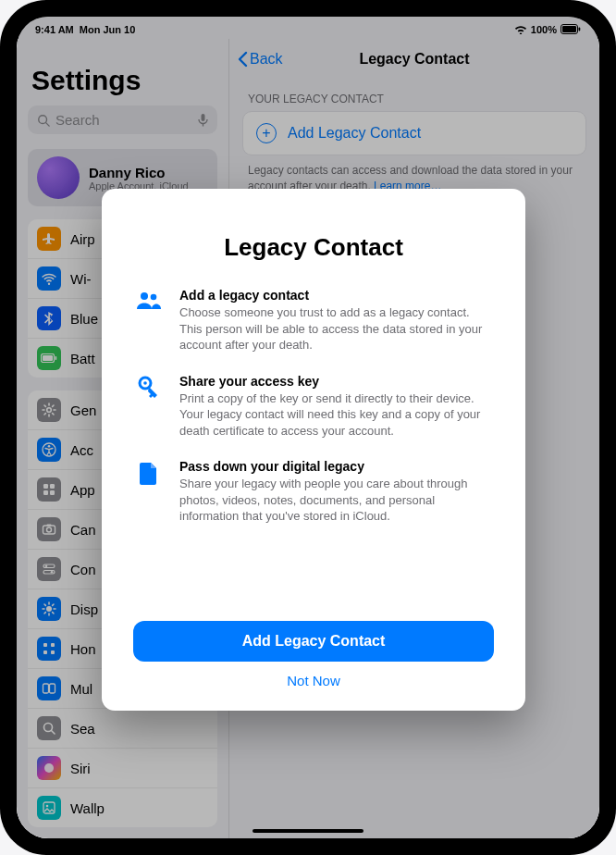 The image size is (616, 855). What do you see at coordinates (308, 831) in the screenshot?
I see `home-indicator` at bounding box center [308, 831].